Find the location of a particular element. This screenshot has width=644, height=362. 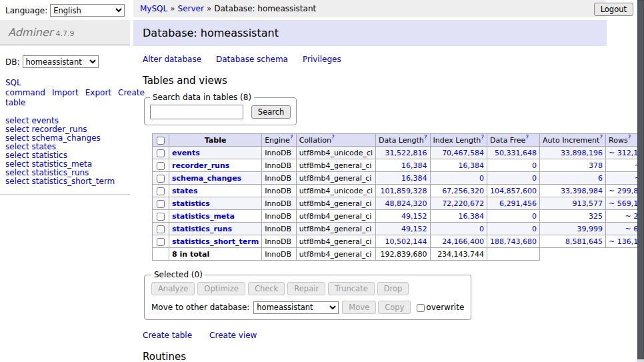

table-name-link: statistics_runs is located at coordinates (202, 229).